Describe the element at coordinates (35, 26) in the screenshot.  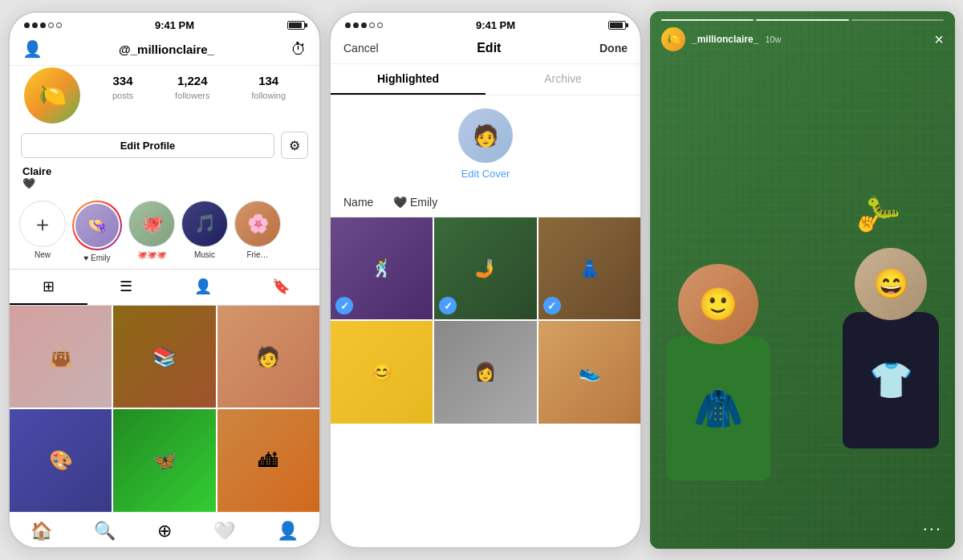
I see `dot2` at that location.